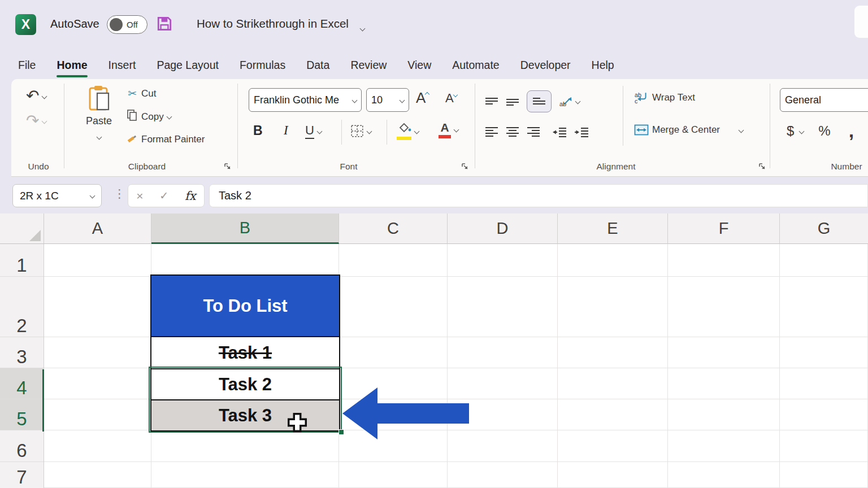  I want to click on formula-input: Task 2, so click(539, 195).